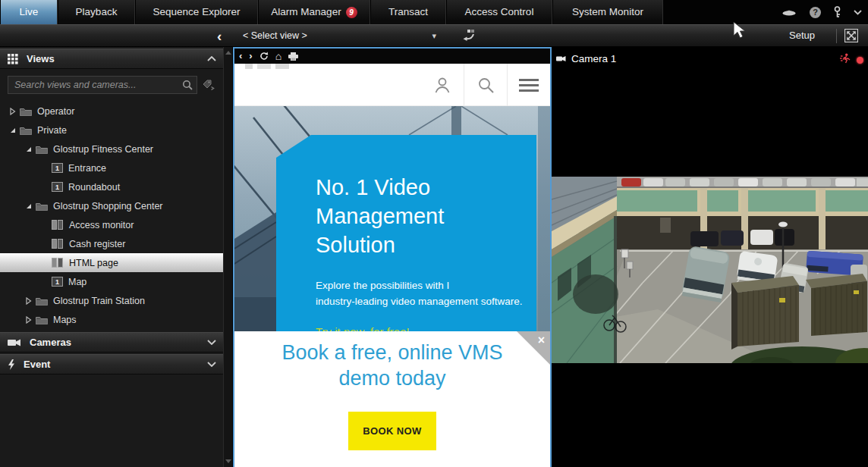 Image resolution: width=868 pixels, height=467 pixels. What do you see at coordinates (219, 36) in the screenshot?
I see `panes-collapse-icon: ‹` at bounding box center [219, 36].